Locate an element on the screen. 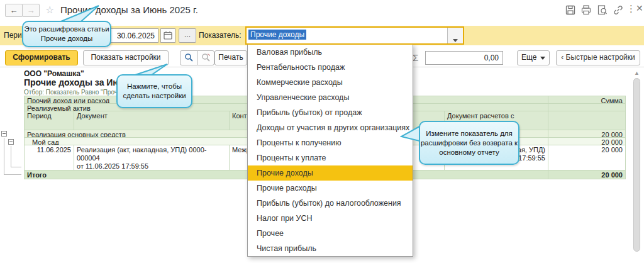  header-sum-spacer2 is located at coordinates (587, 121).